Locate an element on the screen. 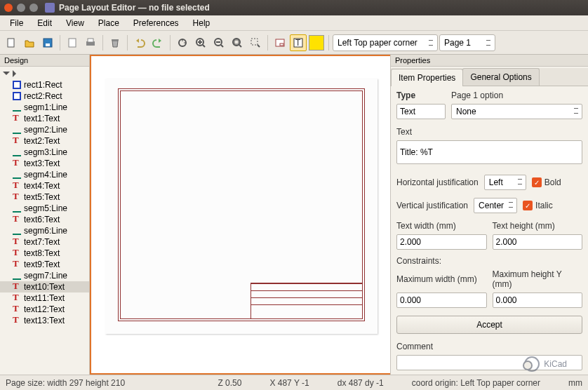  tree-item: Ttext3:Text is located at coordinates (45, 163).